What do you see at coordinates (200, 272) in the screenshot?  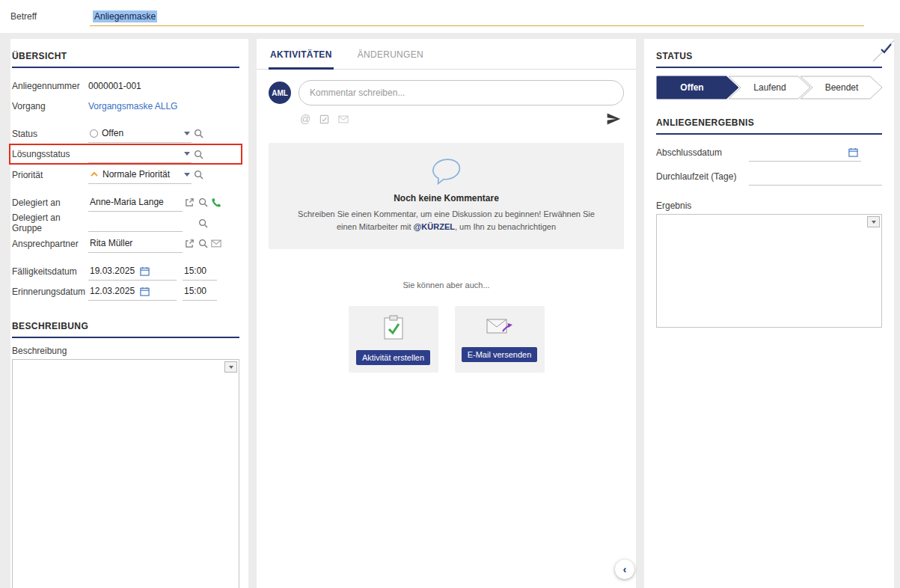 I see `faelligkeitsdatum-time-field: 15:00` at bounding box center [200, 272].